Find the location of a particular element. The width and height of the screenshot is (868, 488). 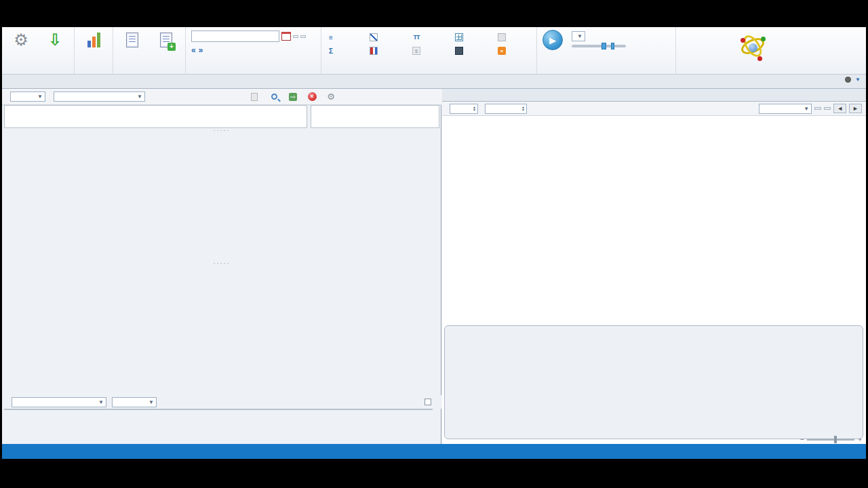

zoom-slider is located at coordinates (831, 439).